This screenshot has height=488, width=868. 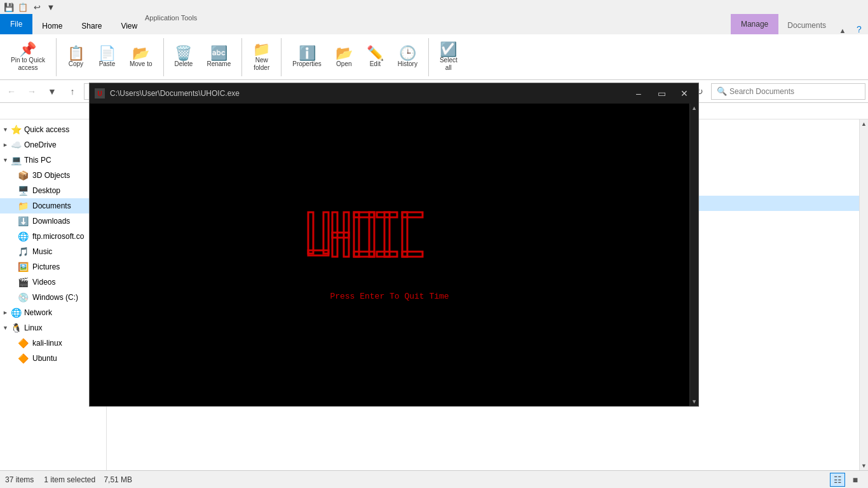 What do you see at coordinates (23, 7) in the screenshot?
I see `qat-properties: 📋` at bounding box center [23, 7].